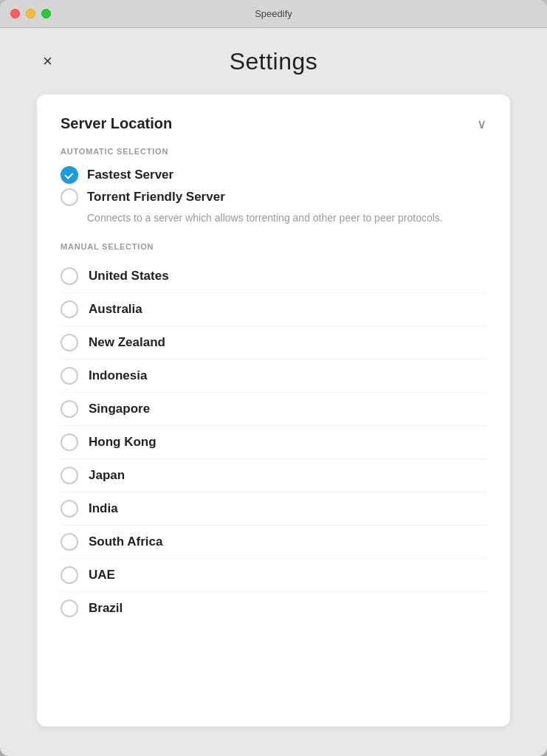  I want to click on country-name: Australia, so click(115, 309).